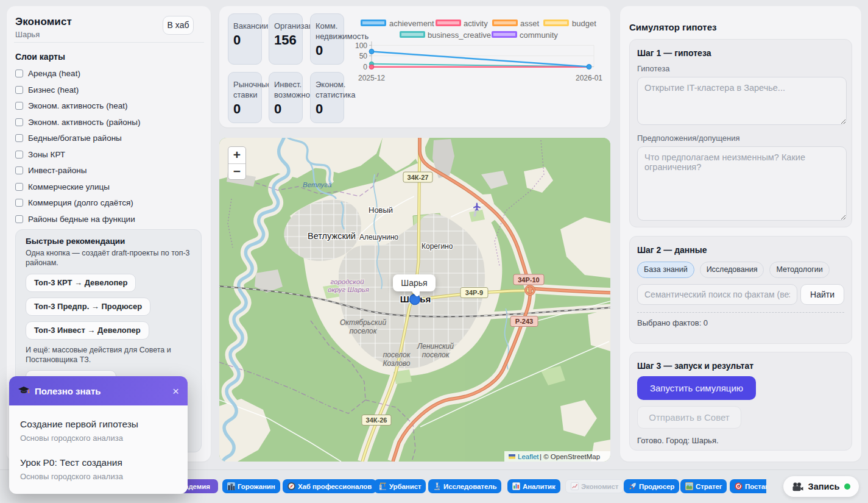  What do you see at coordinates (524, 321) in the screenshot?
I see `svg-text: Р-243` at bounding box center [524, 321].